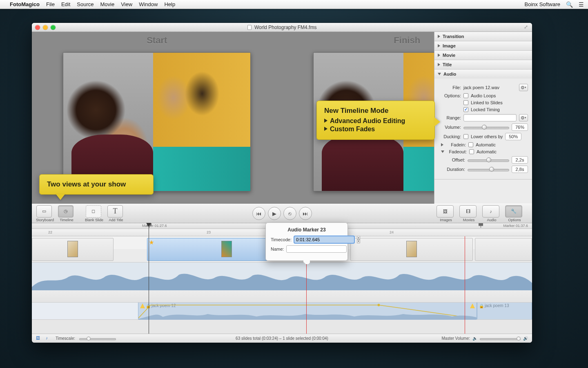  I want to click on volume-max-icon: 🔊, so click(526, 339).